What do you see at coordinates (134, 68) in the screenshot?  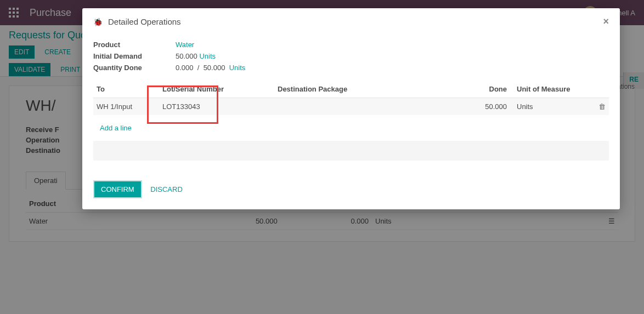 I see `qty-done-label: Quantity Done` at bounding box center [134, 68].